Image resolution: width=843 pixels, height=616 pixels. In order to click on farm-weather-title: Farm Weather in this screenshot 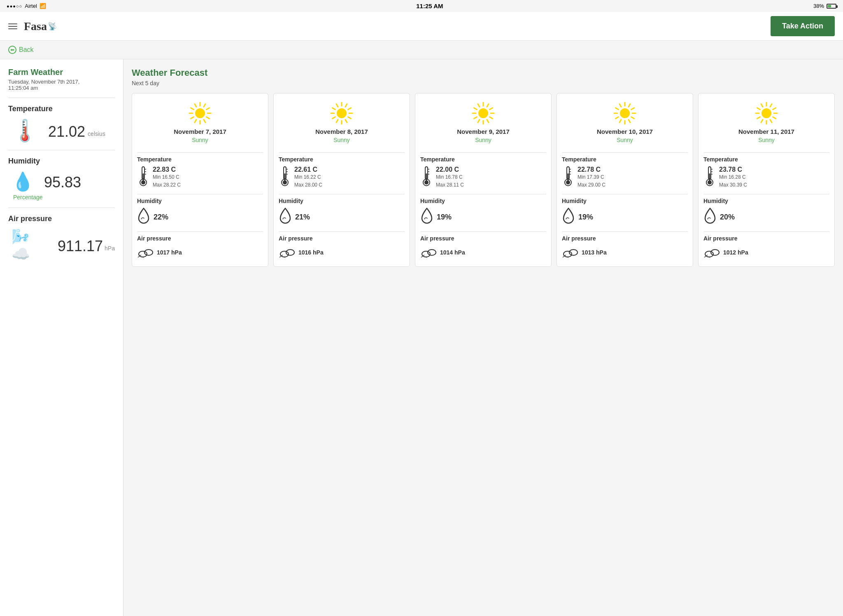, I will do `click(62, 72)`.